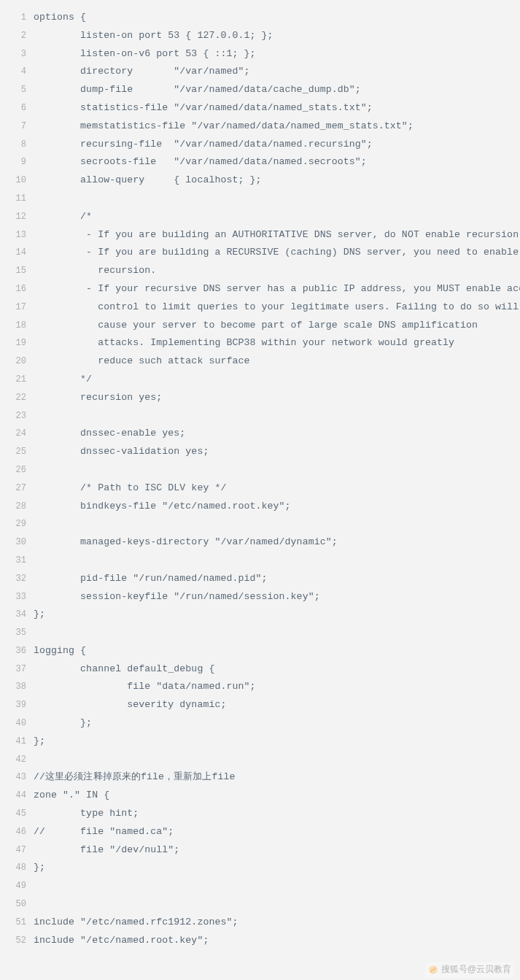 This screenshot has height=980, width=520. Describe the element at coordinates (277, 235) in the screenshot. I see `code-text: - If you are building an AUTHORITATIVE D…` at that location.